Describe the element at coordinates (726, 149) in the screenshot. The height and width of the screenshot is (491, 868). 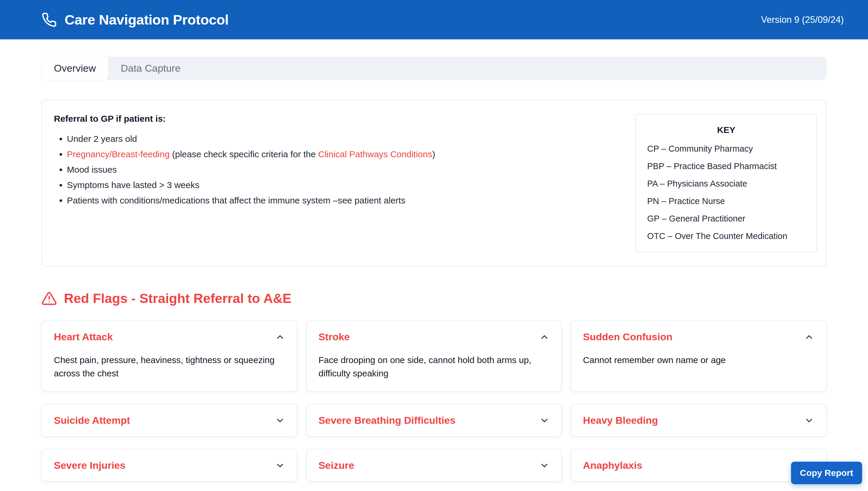
I see `key-item: CP – Community Pharmacy` at that location.